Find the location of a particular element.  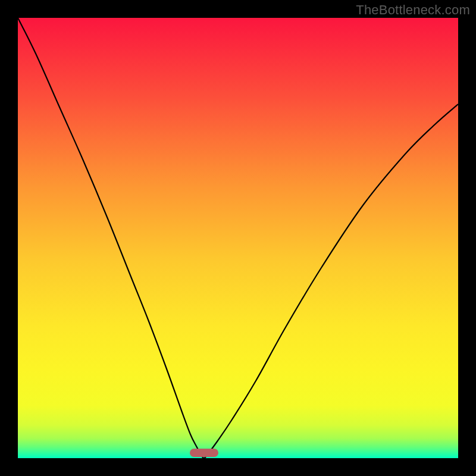

watermark-text: TheBottleneck.com is located at coordinates (413, 10).